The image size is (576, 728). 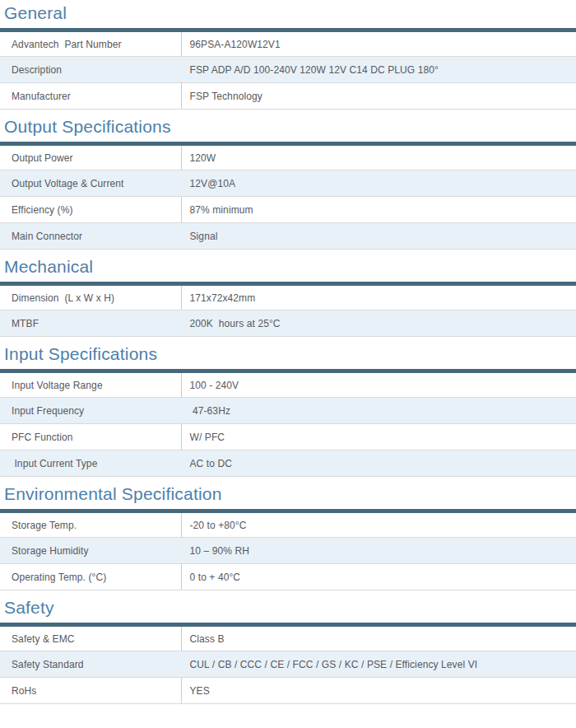 I want to click on table-row: Safety & EMCClass B, so click(x=288, y=638).